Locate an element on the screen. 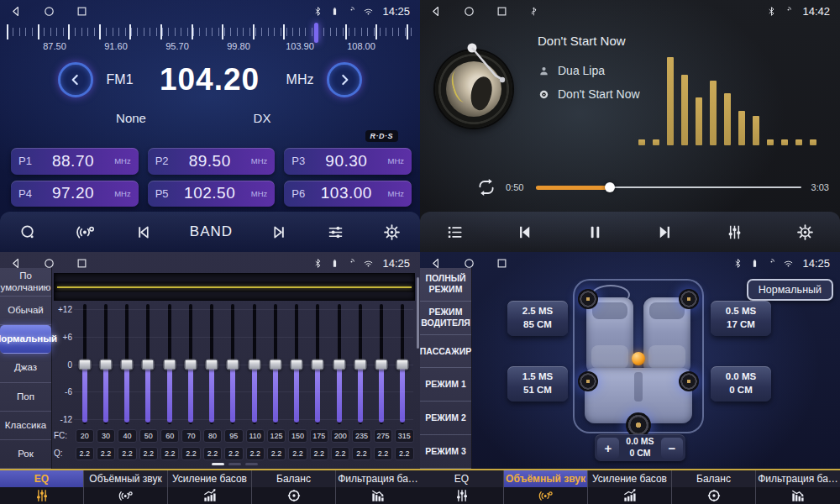  listening-mode-item: РЕЖИМ ВОДИТЕЛЯ is located at coordinates (445, 318).